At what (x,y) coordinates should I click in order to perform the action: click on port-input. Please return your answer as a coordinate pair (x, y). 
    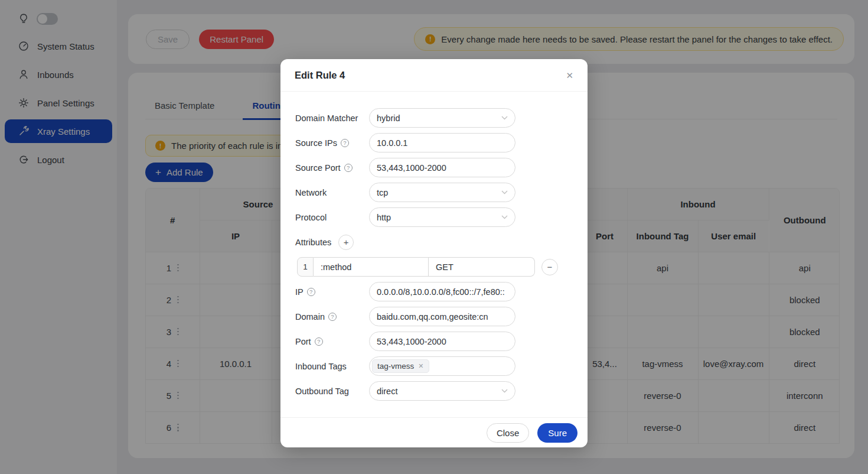
    Looking at the image, I should click on (442, 342).